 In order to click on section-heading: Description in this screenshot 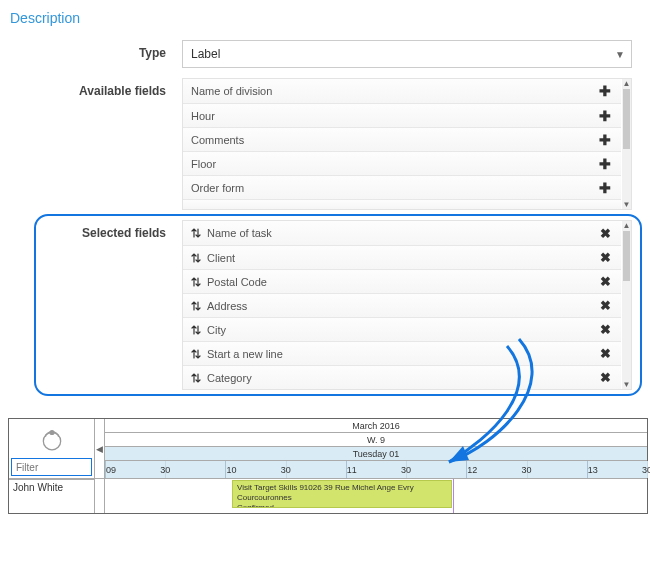, I will do `click(325, 18)`.